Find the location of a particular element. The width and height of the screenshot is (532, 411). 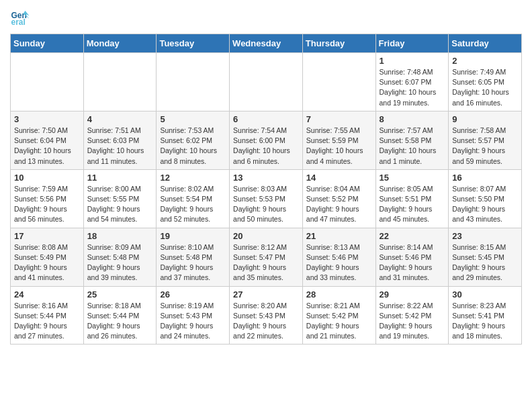

calendar-cell: 7Sunrise: 7:55 AMSunset: 5:59 PMDaylight… is located at coordinates (339, 140).